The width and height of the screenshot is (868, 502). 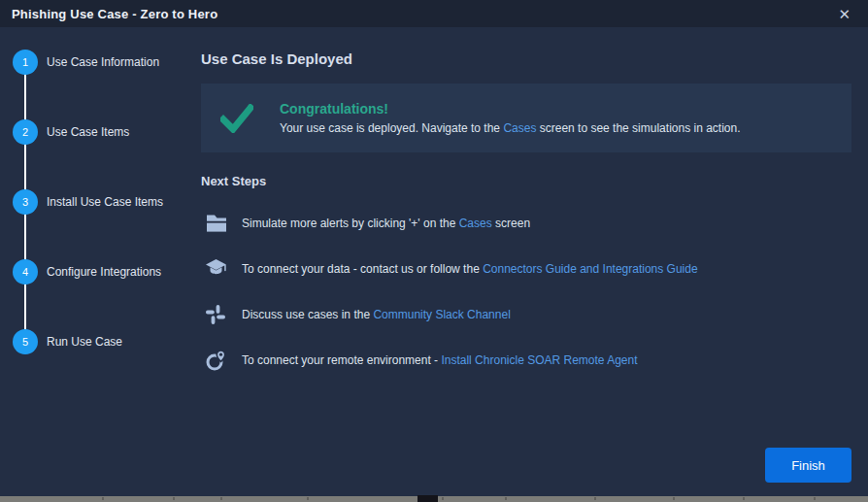 What do you see at coordinates (845, 14) in the screenshot?
I see `close-icon: ✕` at bounding box center [845, 14].